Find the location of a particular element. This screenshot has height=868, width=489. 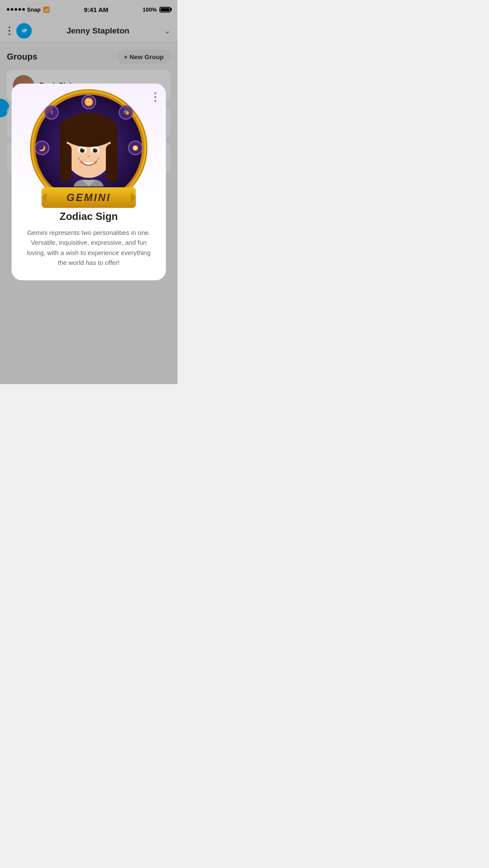

modal-description: Gemini represents two personalities in o… is located at coordinates (89, 248).